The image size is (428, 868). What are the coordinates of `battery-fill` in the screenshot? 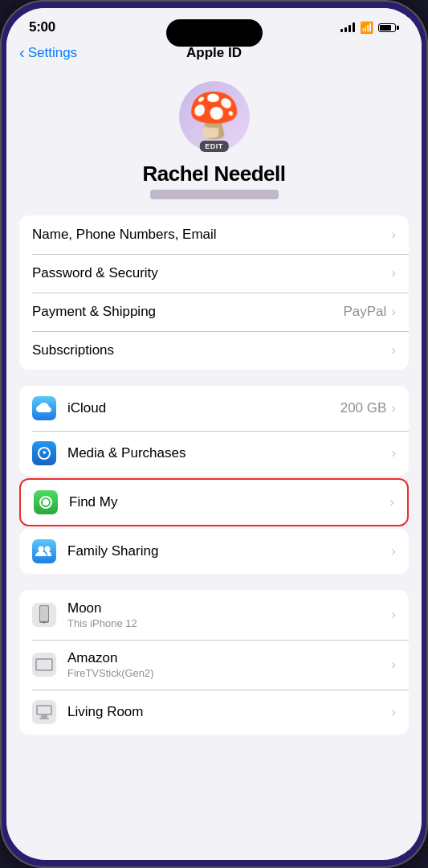 It's located at (385, 27).